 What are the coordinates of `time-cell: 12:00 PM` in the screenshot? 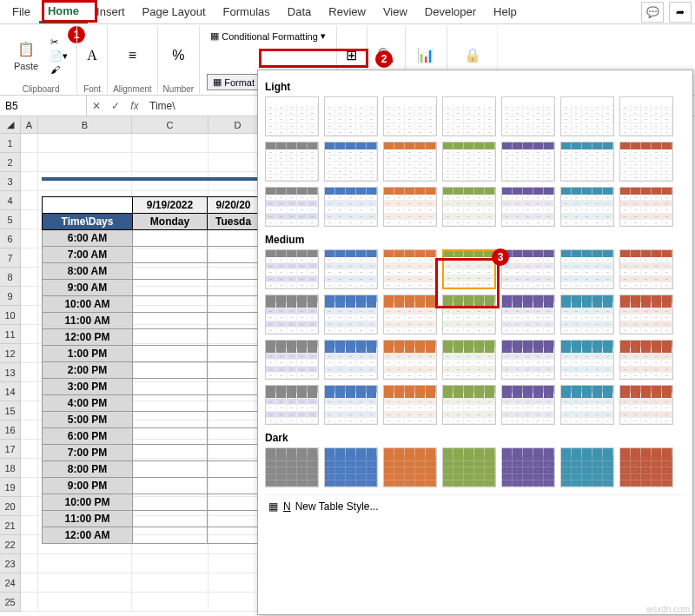 It's located at (88, 337).